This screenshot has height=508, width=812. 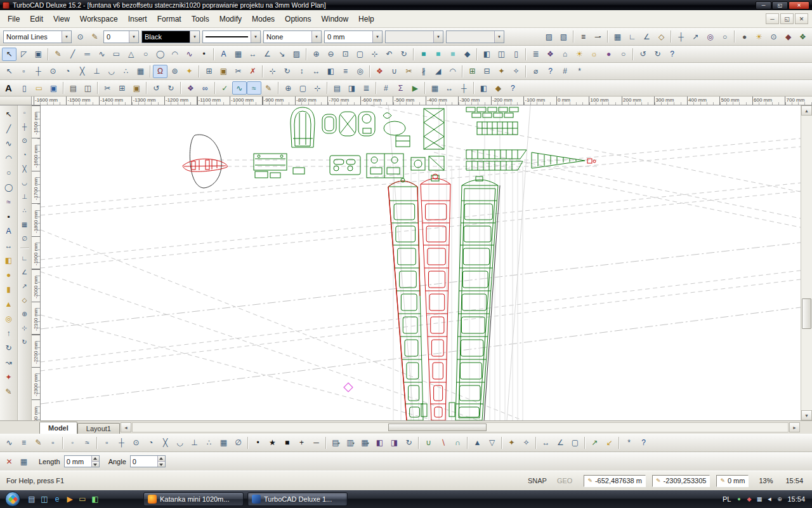 What do you see at coordinates (161, 461) in the screenshot?
I see `angle-spinner` at bounding box center [161, 461].